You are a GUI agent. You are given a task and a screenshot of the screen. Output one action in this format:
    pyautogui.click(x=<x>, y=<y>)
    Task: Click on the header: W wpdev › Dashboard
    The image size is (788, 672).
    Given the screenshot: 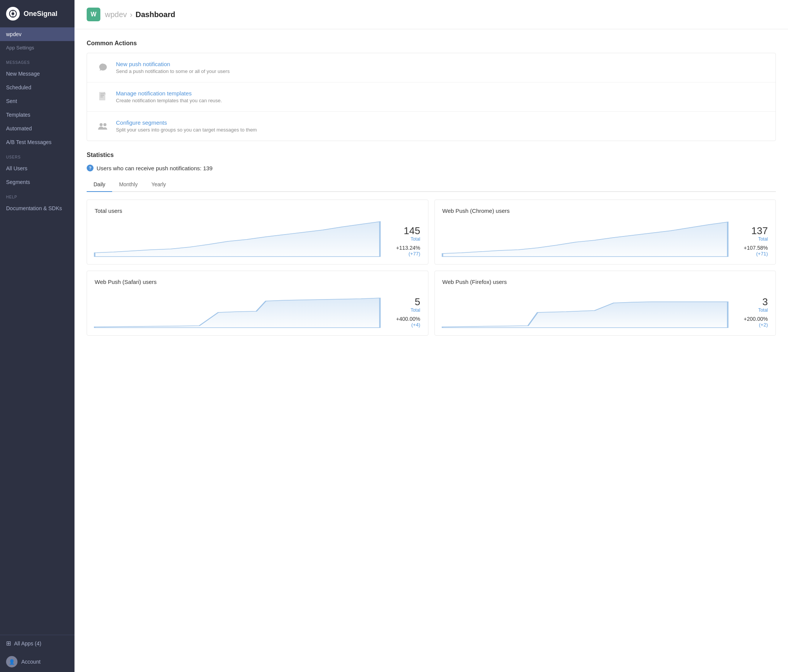 What is the action you would take?
    pyautogui.click(x=431, y=14)
    